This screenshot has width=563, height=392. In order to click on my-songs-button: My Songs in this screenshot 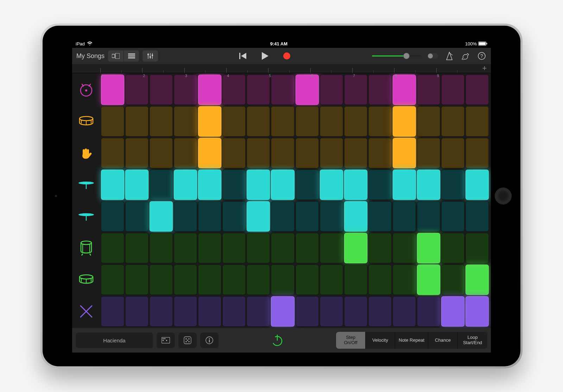, I will do `click(90, 56)`.